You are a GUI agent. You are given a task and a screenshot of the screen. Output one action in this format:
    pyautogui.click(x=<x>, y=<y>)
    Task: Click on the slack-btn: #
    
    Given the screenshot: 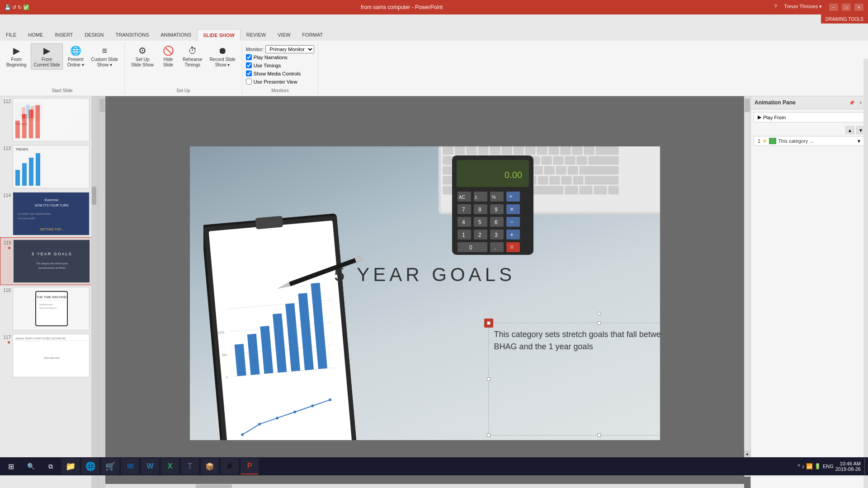 What is the action you would take?
    pyautogui.click(x=230, y=466)
    